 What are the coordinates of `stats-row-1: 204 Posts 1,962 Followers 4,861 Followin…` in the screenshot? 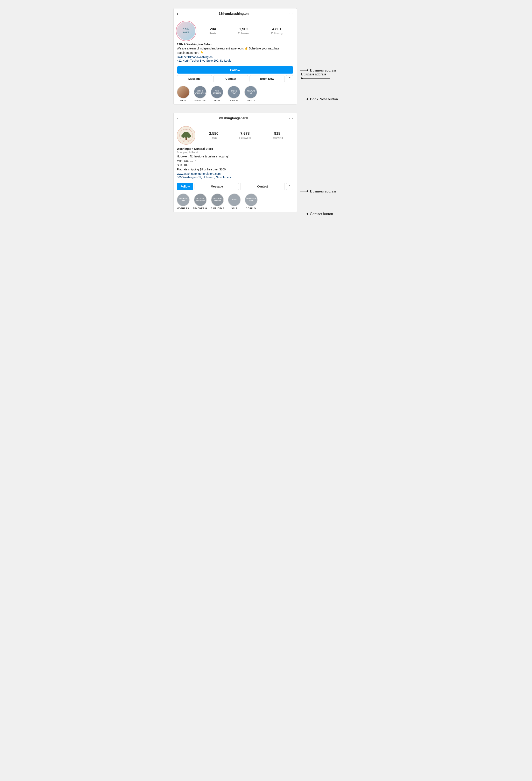 It's located at (246, 31).